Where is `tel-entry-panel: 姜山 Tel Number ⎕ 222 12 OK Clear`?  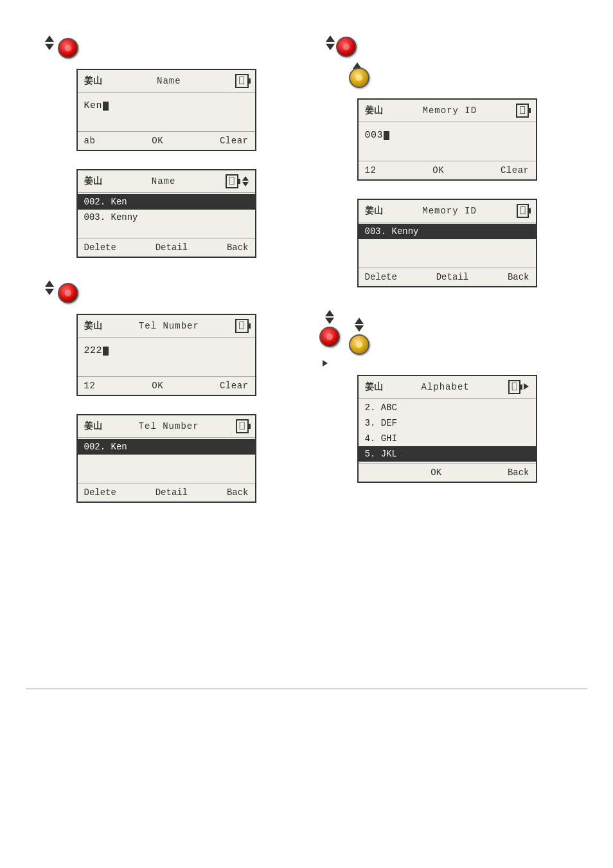 tel-entry-panel: 姜山 Tel Number ⎕ 222 12 OK Clear is located at coordinates (166, 355).